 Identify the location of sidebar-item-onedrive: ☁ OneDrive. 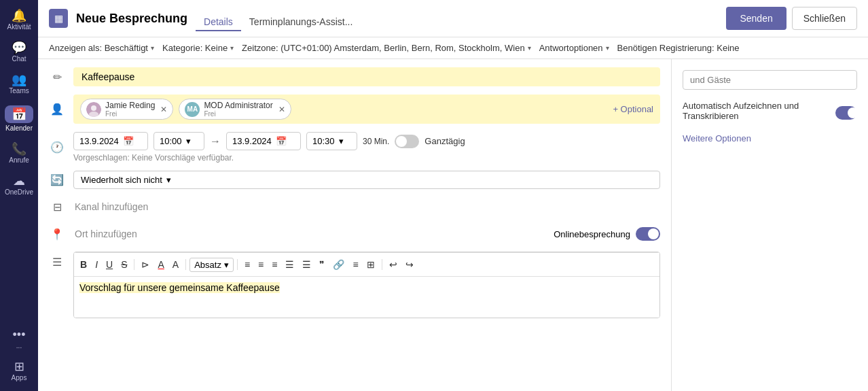
(19, 185).